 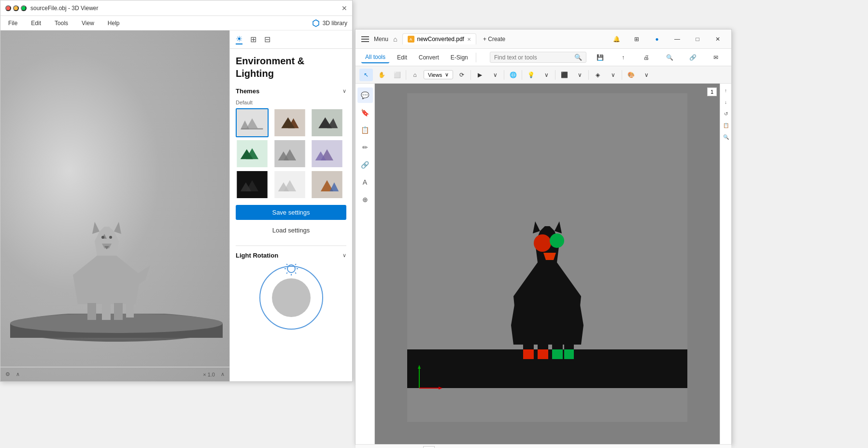 I want to click on pdf-alltool-btn: All tools, so click(x=375, y=58).